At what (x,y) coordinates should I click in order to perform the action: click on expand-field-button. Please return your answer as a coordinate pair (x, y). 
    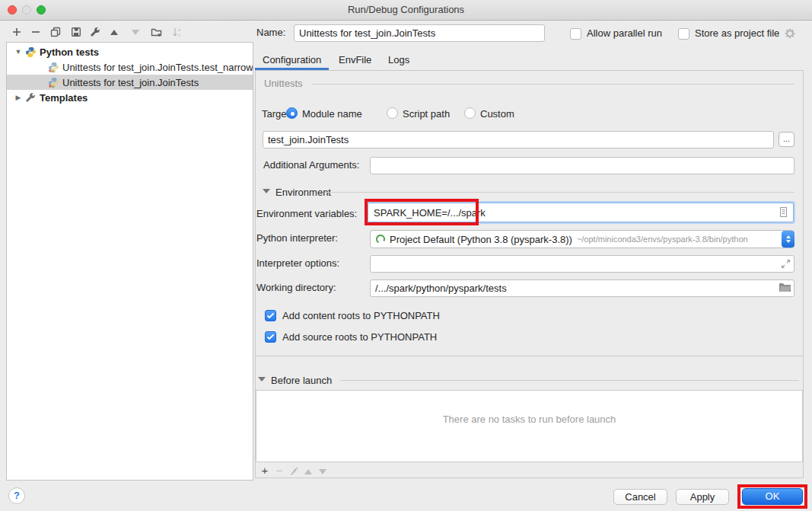
    Looking at the image, I should click on (785, 265).